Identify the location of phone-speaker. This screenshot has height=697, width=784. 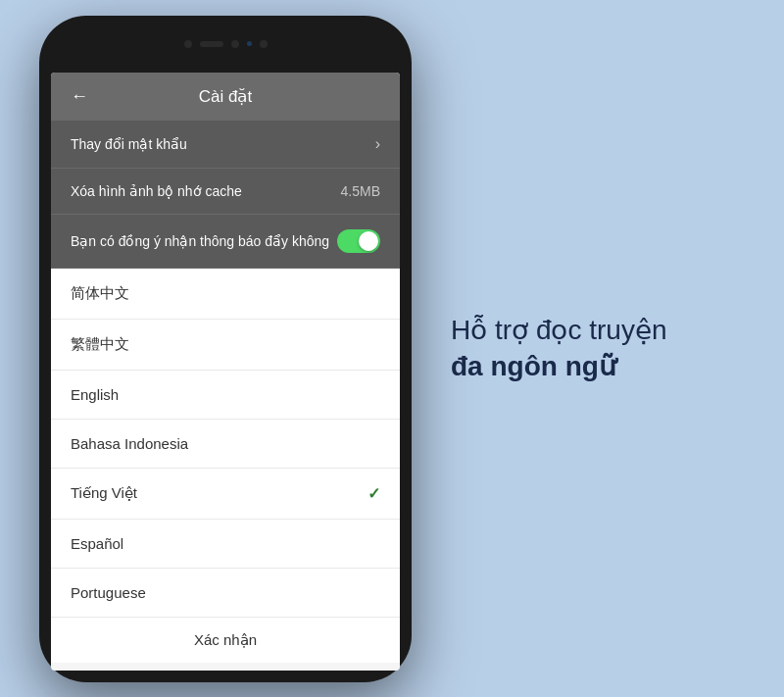
(212, 44).